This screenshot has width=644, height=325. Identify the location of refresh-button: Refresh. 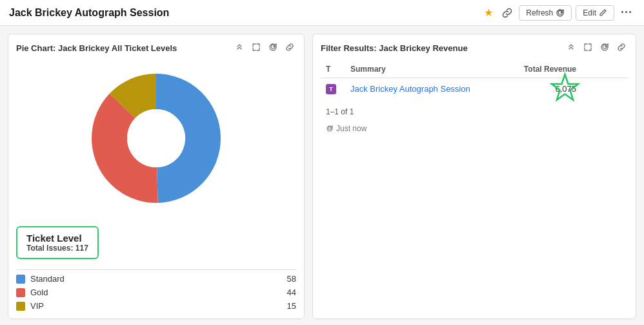
(545, 13).